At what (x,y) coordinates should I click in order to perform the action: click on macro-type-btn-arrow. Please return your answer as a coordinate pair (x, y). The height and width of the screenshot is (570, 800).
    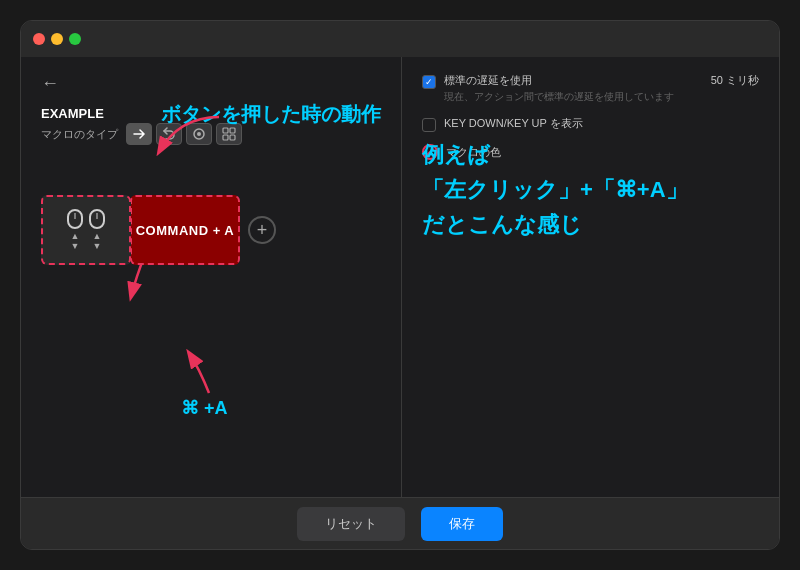
    Looking at the image, I should click on (139, 134).